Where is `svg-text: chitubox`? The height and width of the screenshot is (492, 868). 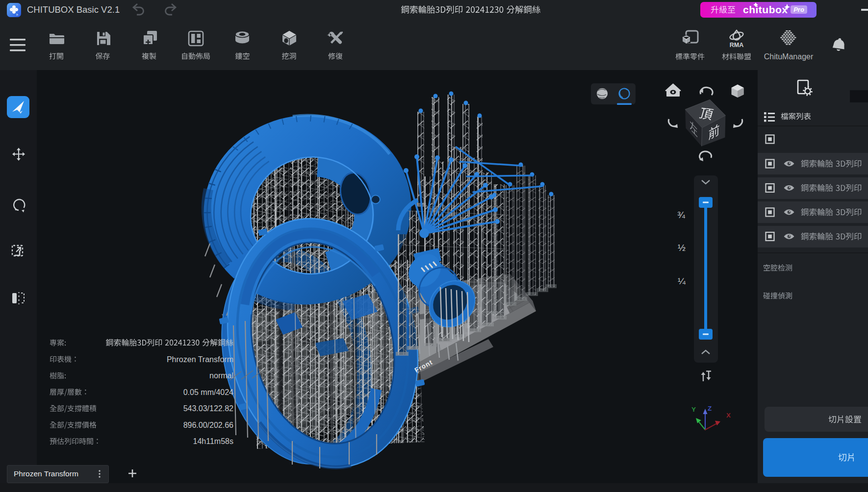
svg-text: chitubox is located at coordinates (766, 10).